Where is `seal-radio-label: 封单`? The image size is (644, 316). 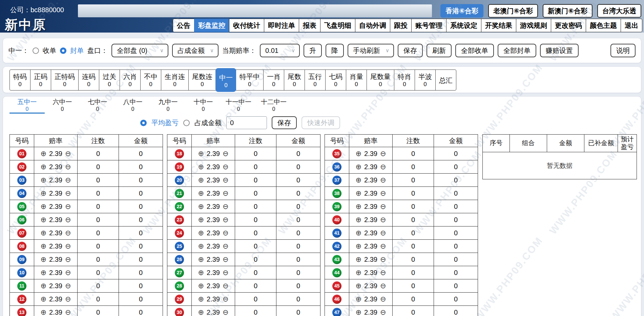 seal-radio-label: 封单 is located at coordinates (77, 51).